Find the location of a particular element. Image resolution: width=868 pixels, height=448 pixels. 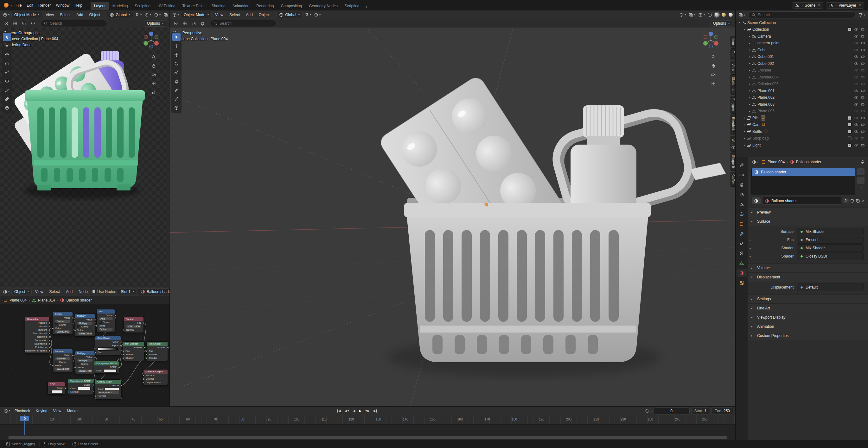

properties-tab-physics is located at coordinates (742, 244).